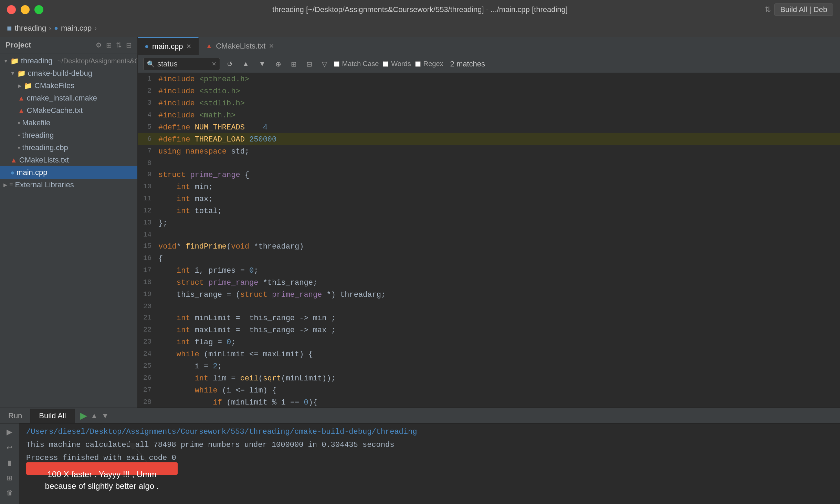 The image size is (840, 504). I want to click on funnel-btn: ▽, so click(324, 64).